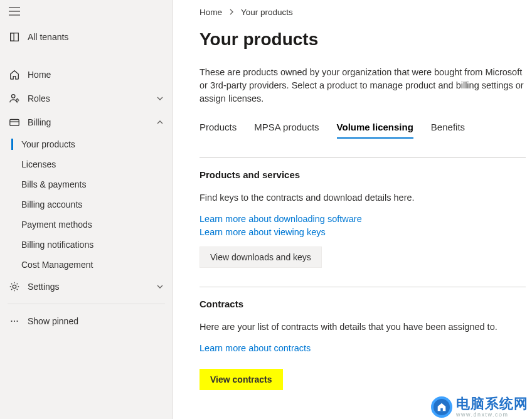 Image resolution: width=532 pixels, height=419 pixels. What do you see at coordinates (286, 130) in the screenshot?
I see `tab-mpsa-products: MPSA products` at bounding box center [286, 130].